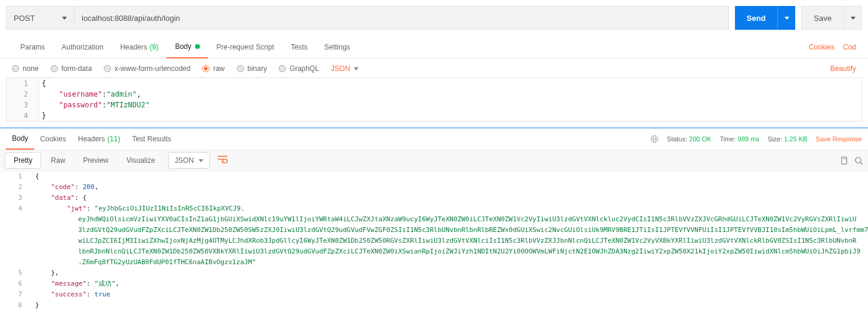 The width and height of the screenshot is (868, 331). I want to click on tab-params: Params, so click(32, 47).